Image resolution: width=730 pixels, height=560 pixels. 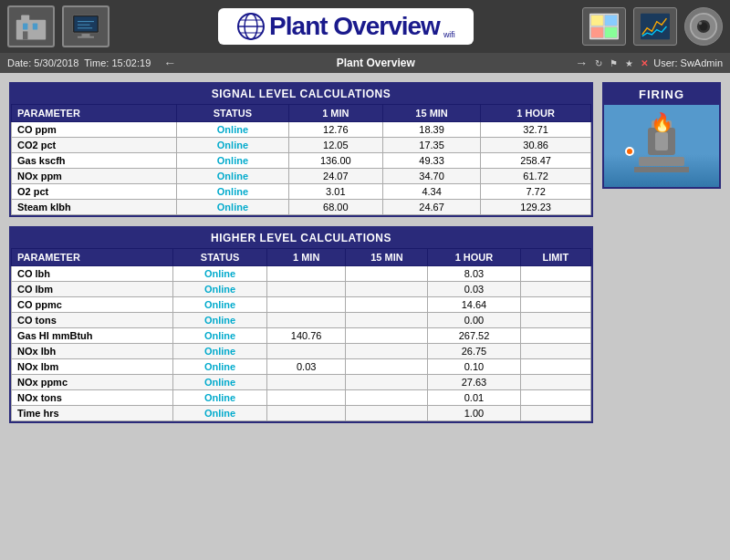 I want to click on close-btn: ✕, so click(x=644, y=64).